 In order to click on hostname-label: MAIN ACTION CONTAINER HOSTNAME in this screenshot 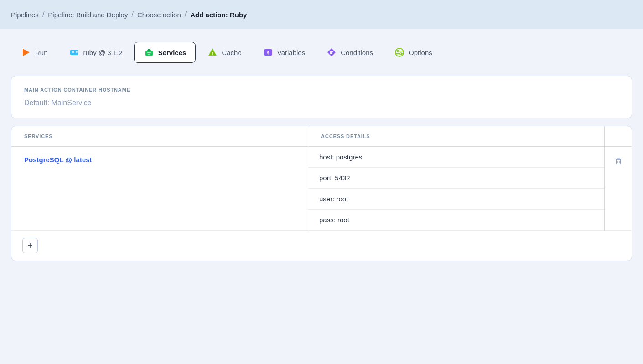, I will do `click(322, 90)`.